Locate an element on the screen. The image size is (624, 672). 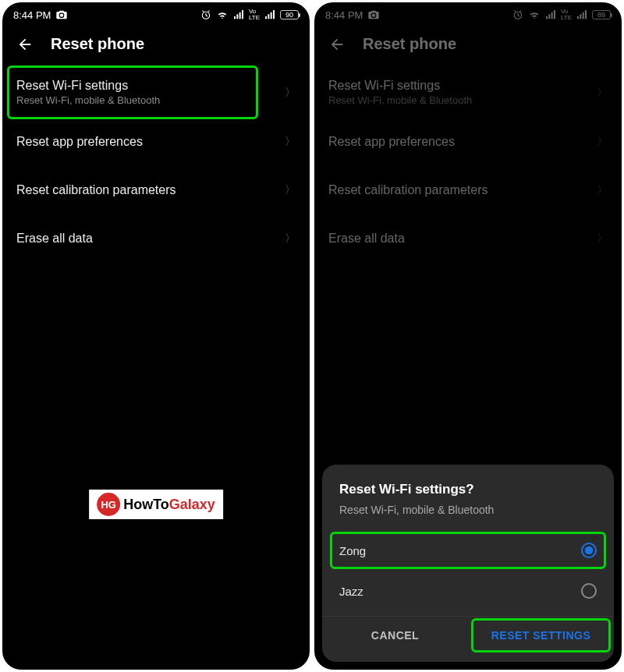
option-label: Jazz is located at coordinates (351, 591).